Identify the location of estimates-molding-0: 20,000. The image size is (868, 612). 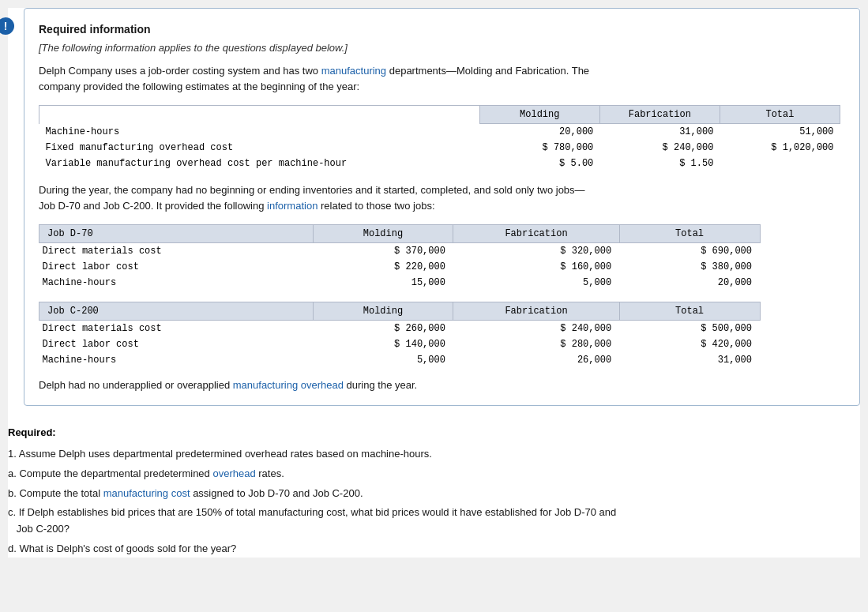
(539, 133).